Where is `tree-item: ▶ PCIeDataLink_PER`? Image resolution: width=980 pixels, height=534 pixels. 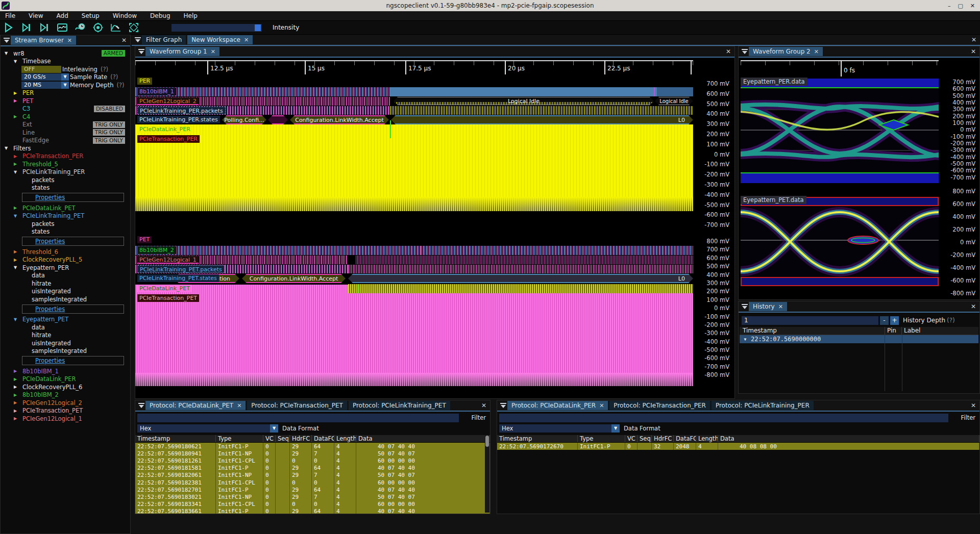
tree-item: ▶ PCIeDataLink_PER is located at coordinates (65, 379).